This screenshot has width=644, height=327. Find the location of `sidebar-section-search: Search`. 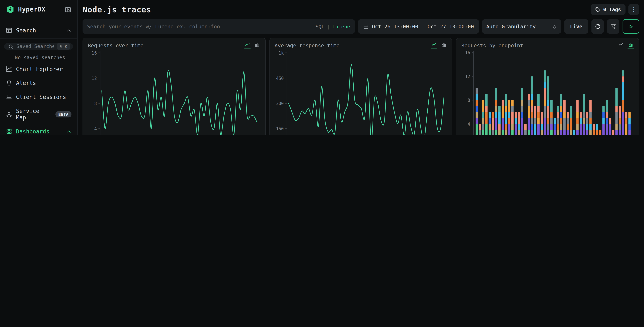

sidebar-section-search: Search is located at coordinates (38, 31).